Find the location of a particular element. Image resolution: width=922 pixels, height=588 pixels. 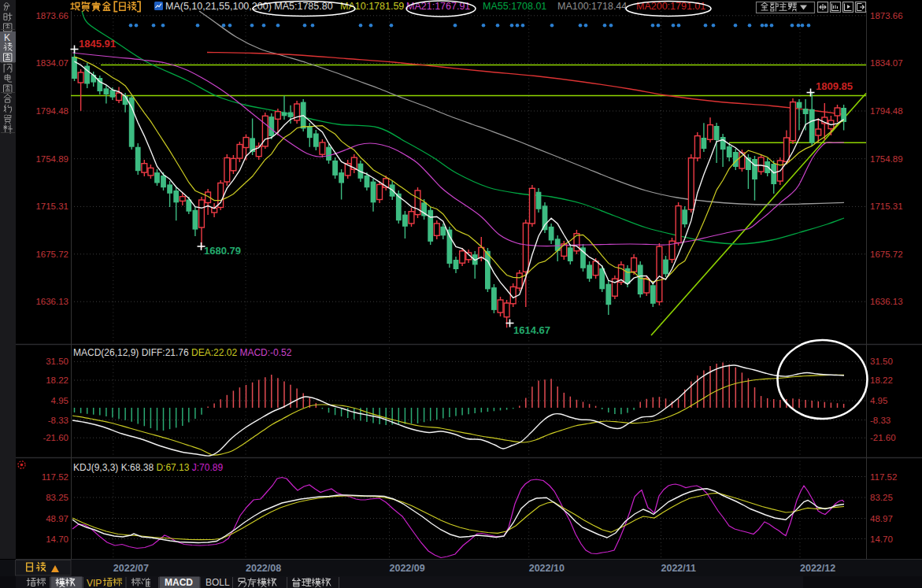

svg-text: VIP is located at coordinates (94, 582).